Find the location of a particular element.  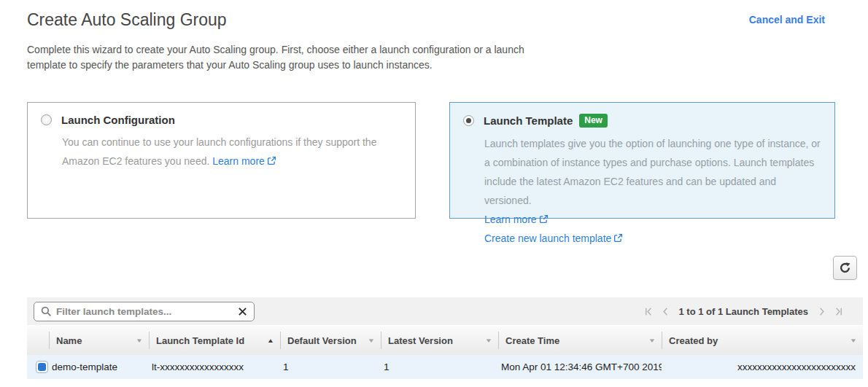

chevron-left-icon is located at coordinates (665, 312).